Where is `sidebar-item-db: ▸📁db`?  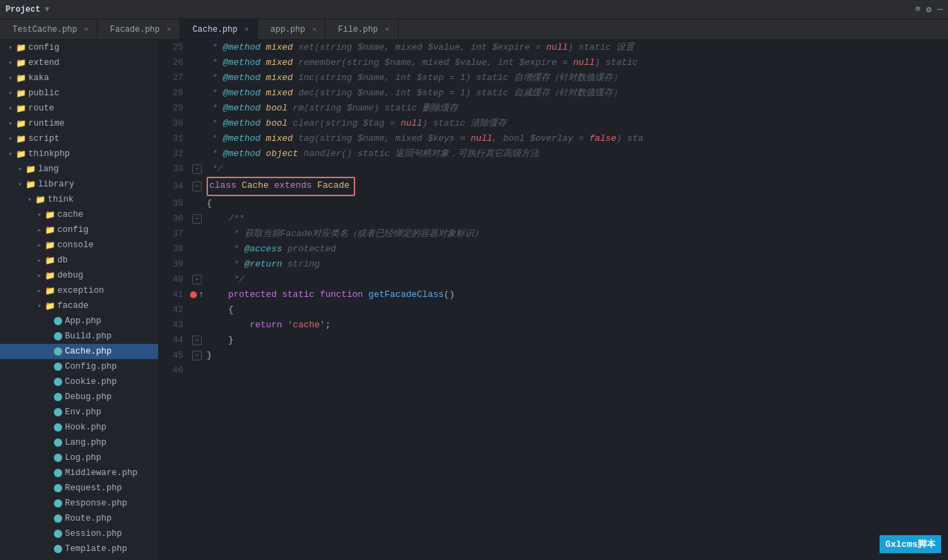
sidebar-item-db: ▸📁db is located at coordinates (79, 260).